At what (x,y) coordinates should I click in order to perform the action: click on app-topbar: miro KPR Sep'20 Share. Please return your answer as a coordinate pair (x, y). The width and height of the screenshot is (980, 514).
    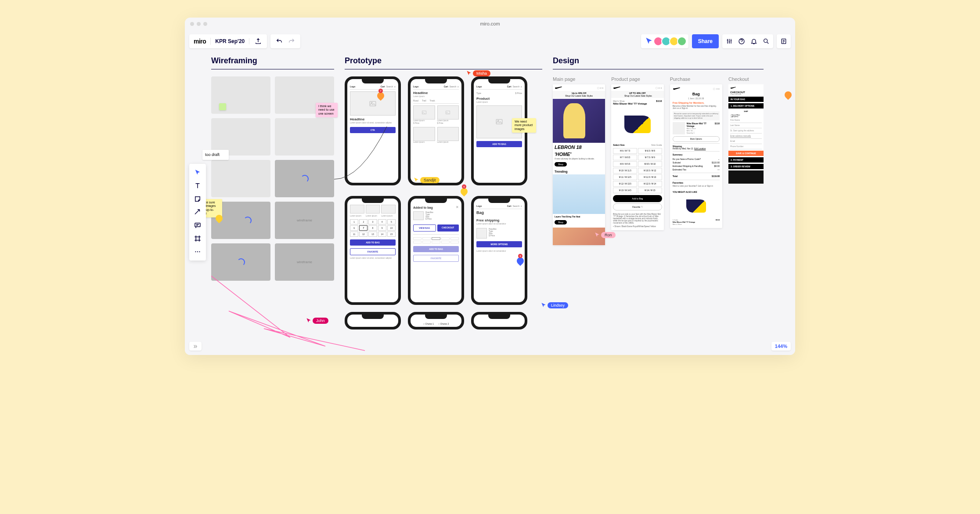
    Looking at the image, I should click on (490, 41).